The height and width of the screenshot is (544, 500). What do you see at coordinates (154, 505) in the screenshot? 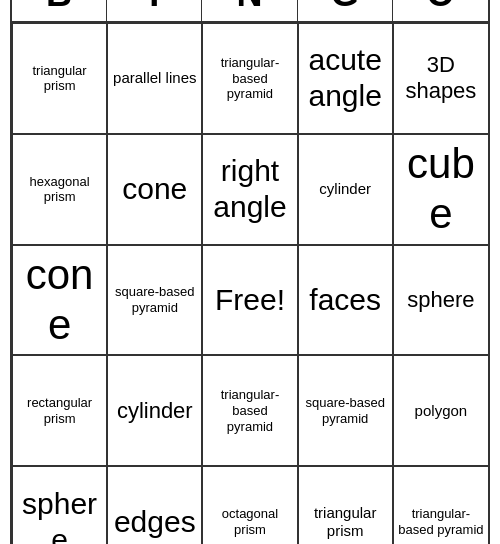
I see `bingo-cell: edges` at bounding box center [154, 505].